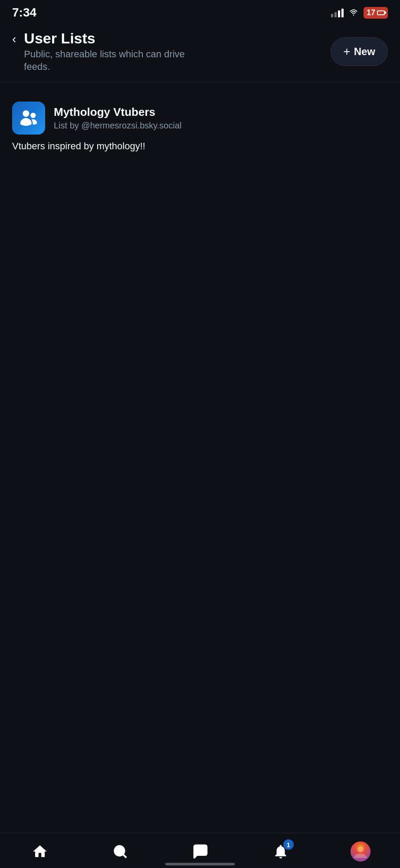 The height and width of the screenshot is (868, 400). I want to click on list-item: Mythology Vtubers List by @hermesrozsi.b…, so click(200, 127).